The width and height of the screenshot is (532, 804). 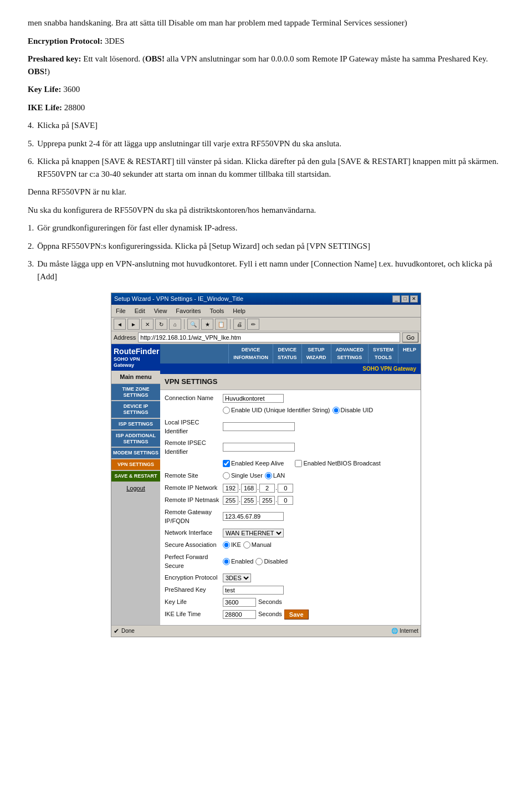 I want to click on sidebar-isp: ISP SETTINGS, so click(x=136, y=424).